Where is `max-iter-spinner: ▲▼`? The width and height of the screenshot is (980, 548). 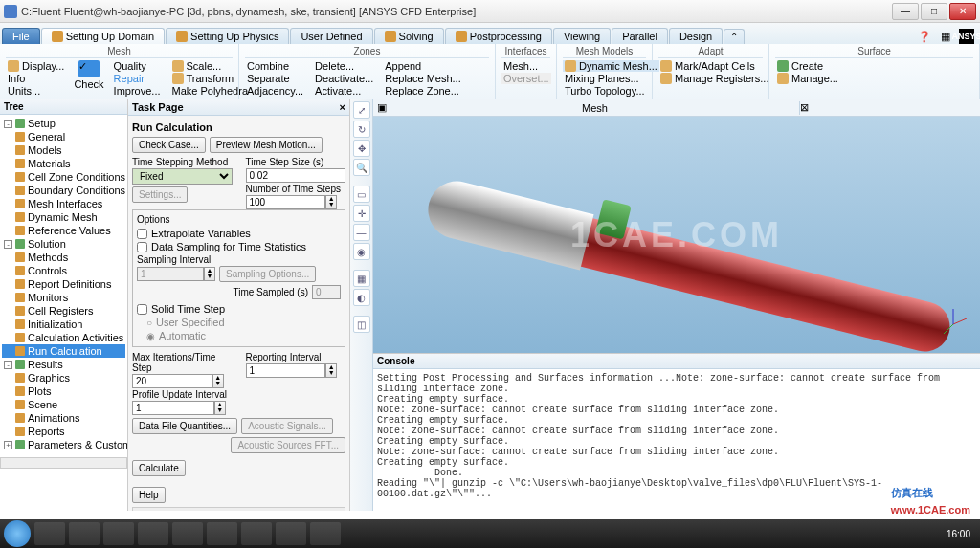
max-iter-spinner: ▲▼ is located at coordinates (218, 381).